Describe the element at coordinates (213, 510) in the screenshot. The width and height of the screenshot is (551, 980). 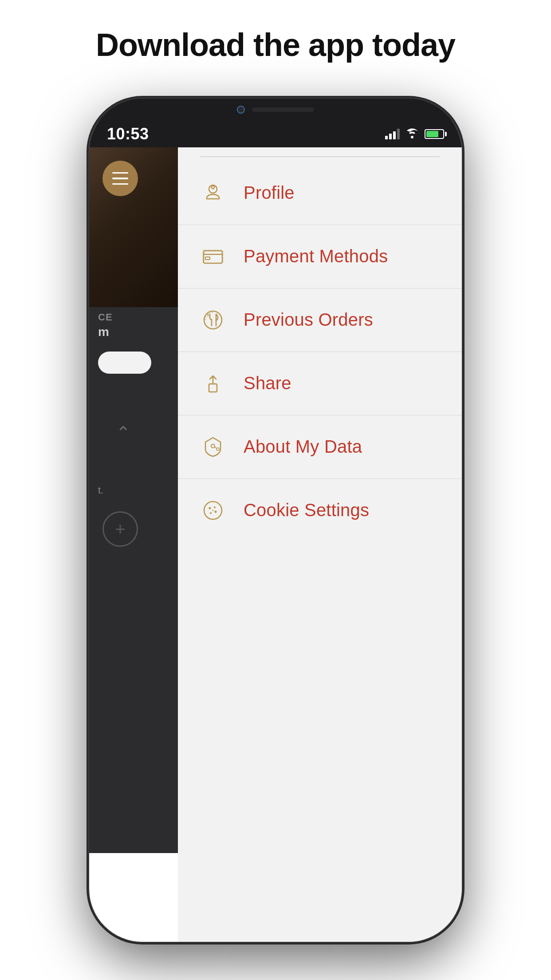
I see `cookie-icon` at that location.